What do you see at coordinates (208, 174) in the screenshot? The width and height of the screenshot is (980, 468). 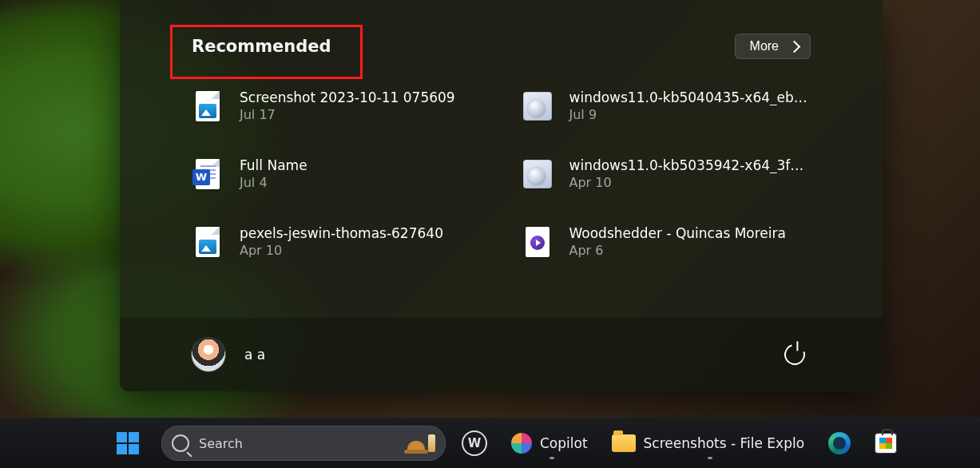 I see `word-document-icon: W` at bounding box center [208, 174].